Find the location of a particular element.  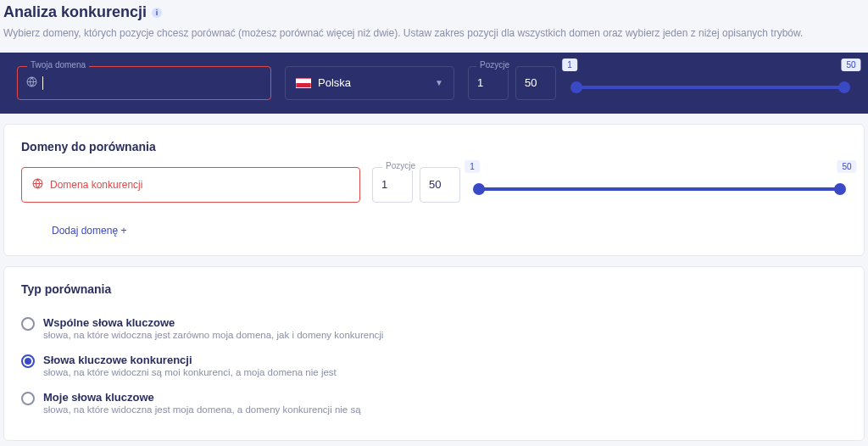

pos-from-input-light is located at coordinates (392, 185).